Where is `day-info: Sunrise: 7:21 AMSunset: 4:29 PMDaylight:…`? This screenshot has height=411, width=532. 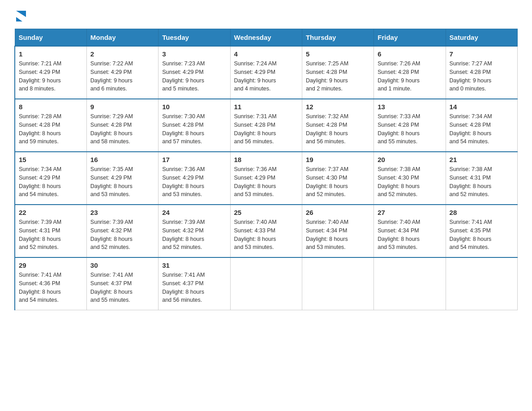 day-info: Sunrise: 7:21 AMSunset: 4:29 PMDaylight:… is located at coordinates (51, 76).